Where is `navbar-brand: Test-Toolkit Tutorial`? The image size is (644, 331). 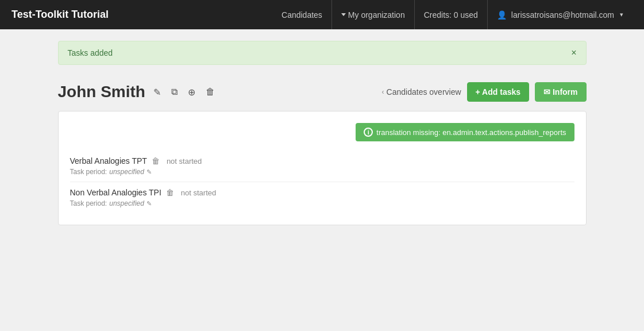 navbar-brand: Test-Toolkit Tutorial is located at coordinates (60, 15).